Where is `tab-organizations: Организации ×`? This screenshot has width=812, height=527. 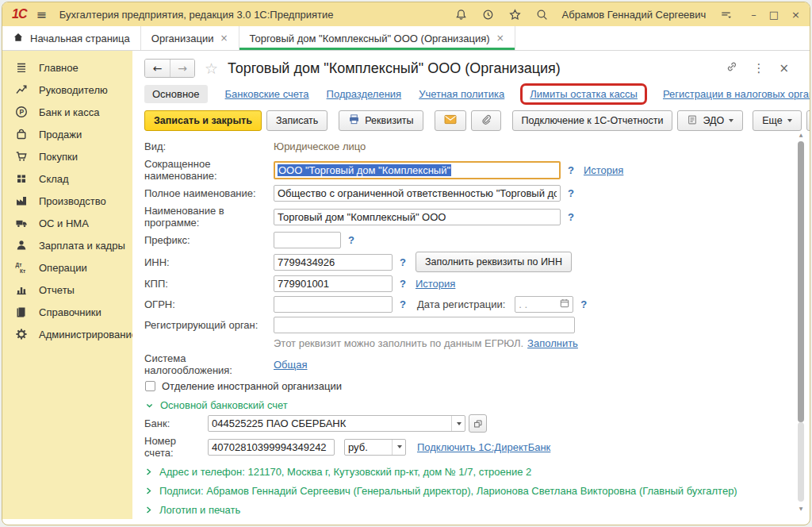
tab-organizations: Организации × is located at coordinates (190, 38).